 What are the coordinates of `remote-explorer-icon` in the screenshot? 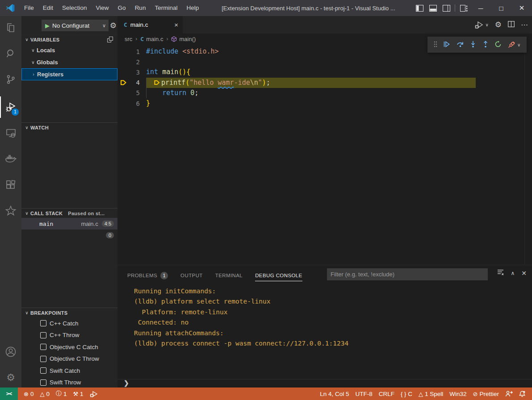 It's located at (11, 133).